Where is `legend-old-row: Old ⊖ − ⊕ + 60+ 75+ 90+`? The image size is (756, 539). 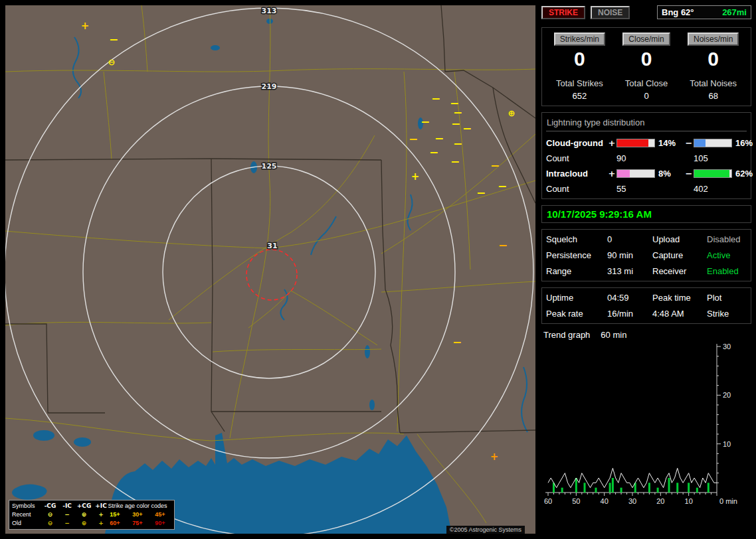 legend-old-row: Old ⊖ − ⊕ + 60+ 75+ 90+ is located at coordinates (92, 523).